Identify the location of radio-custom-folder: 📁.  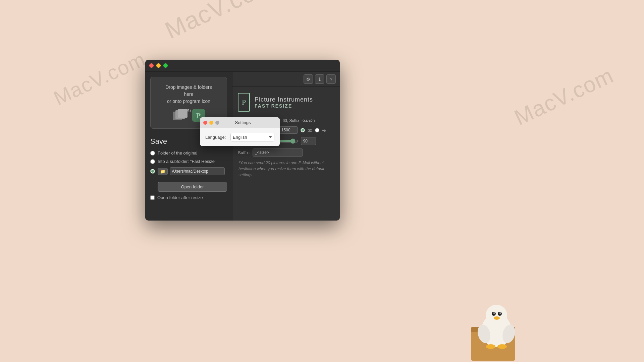
(189, 171).